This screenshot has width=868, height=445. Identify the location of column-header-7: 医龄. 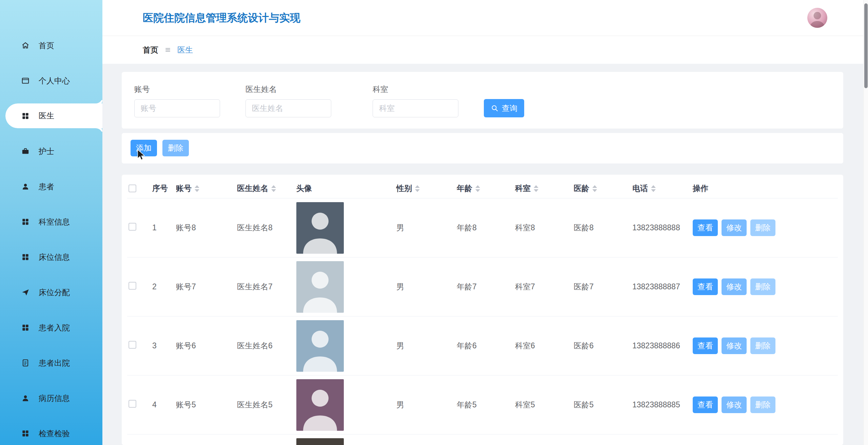
(596, 189).